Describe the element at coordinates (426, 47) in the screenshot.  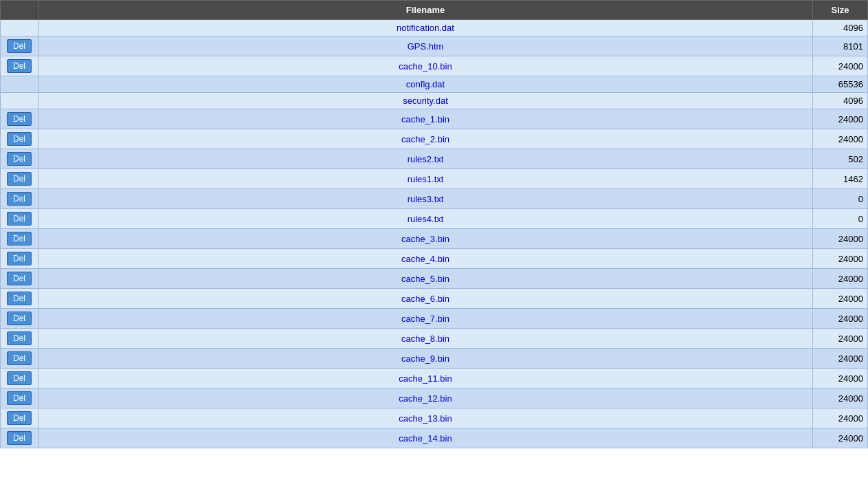
I see `filename-cell: GPS.htm` at that location.